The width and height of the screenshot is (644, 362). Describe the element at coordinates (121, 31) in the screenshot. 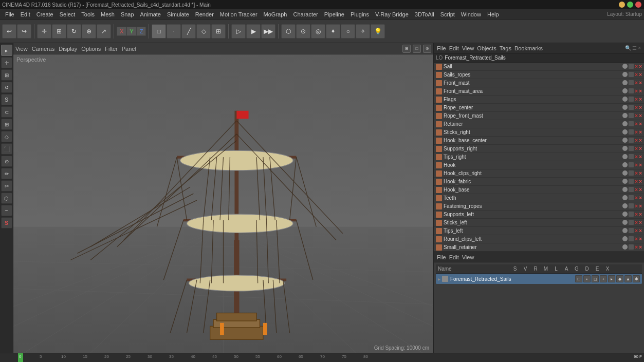

I see `x-axis-button: X` at that location.